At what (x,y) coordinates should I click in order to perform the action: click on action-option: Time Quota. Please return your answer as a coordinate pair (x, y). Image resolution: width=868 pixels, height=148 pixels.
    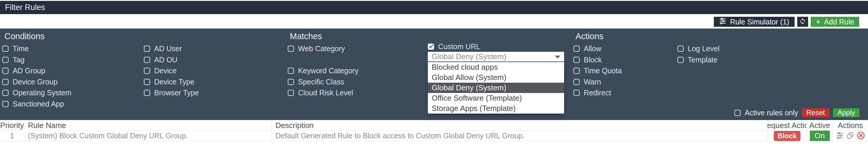
    Looking at the image, I should click on (625, 71).